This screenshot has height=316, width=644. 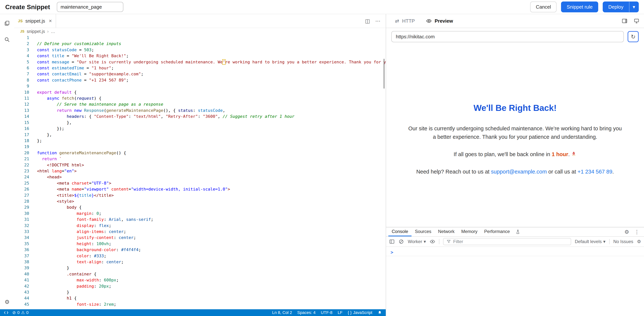 I want to click on live-expression-eye-icon, so click(x=432, y=242).